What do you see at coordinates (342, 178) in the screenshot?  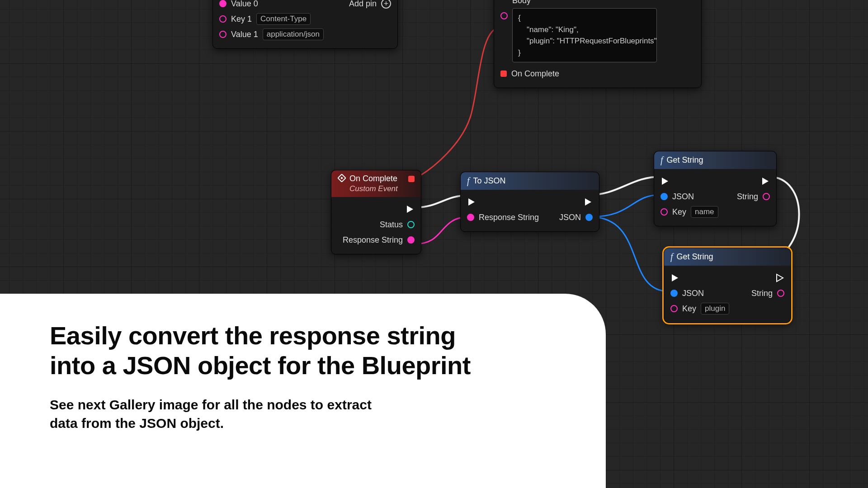 I see `event-icon` at bounding box center [342, 178].